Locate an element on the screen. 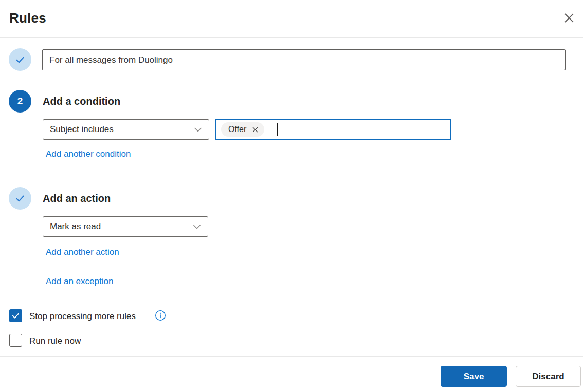  condition-value-chip: Offer is located at coordinates (243, 129).